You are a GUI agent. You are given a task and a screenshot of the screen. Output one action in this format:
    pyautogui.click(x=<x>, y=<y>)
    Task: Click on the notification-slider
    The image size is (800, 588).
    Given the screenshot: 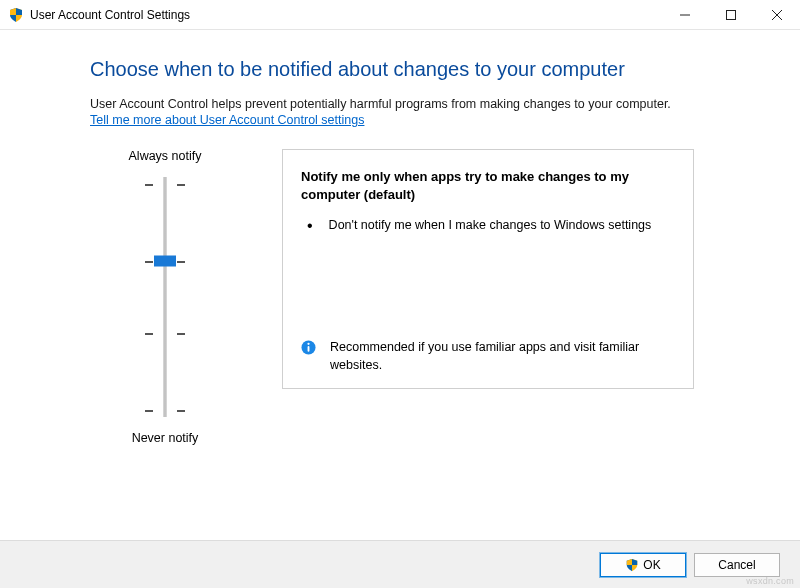 What is the action you would take?
    pyautogui.click(x=165, y=297)
    